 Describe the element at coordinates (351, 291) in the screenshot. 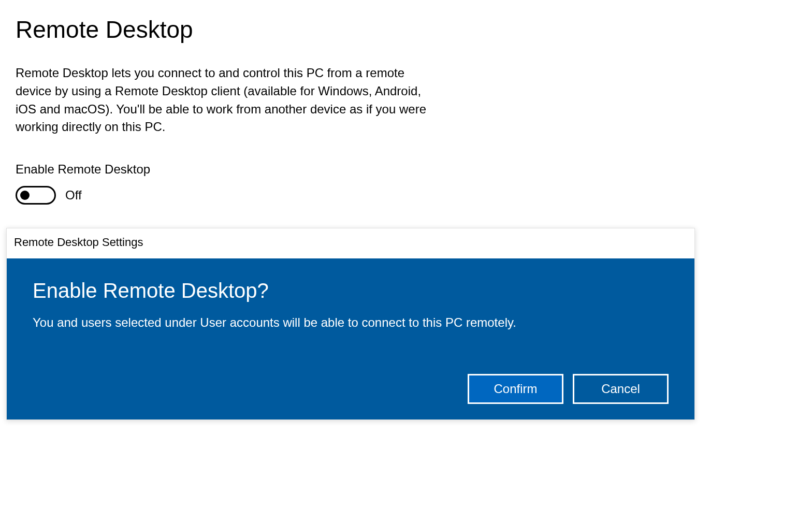

I see `dialog-heading: Enable Remote Desktop?` at that location.